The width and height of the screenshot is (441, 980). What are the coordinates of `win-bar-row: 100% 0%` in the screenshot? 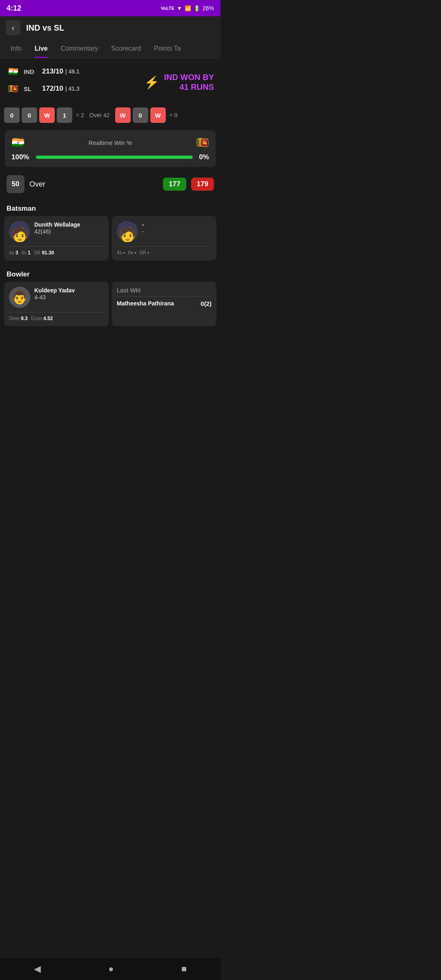 It's located at (110, 157).